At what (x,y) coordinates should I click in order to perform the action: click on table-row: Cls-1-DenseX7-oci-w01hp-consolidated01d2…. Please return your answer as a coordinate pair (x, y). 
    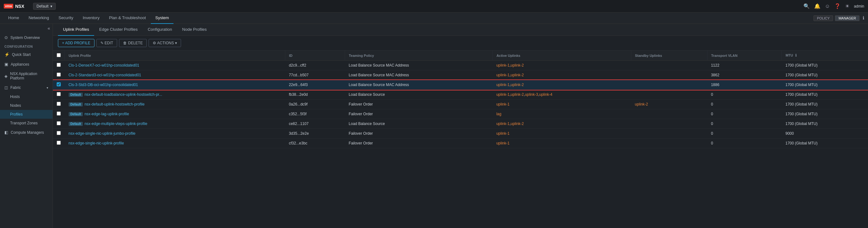
    Looking at the image, I should click on (460, 65).